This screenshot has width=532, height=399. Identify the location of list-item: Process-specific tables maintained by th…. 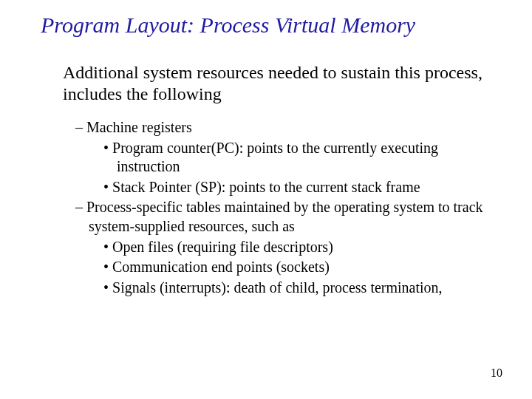
(281, 217).